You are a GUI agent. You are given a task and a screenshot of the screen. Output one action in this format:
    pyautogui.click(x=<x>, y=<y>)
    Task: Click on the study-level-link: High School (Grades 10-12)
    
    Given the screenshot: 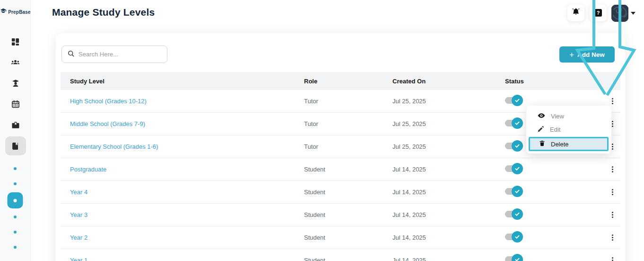 What is the action you would take?
    pyautogui.click(x=183, y=101)
    